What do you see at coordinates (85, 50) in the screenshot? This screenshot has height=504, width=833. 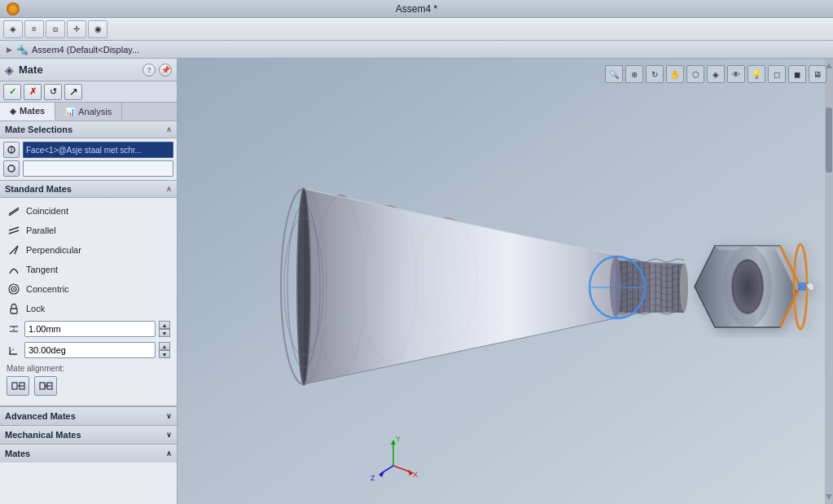 I see `assembly-label: Assem4 (Default<Display...` at bounding box center [85, 50].